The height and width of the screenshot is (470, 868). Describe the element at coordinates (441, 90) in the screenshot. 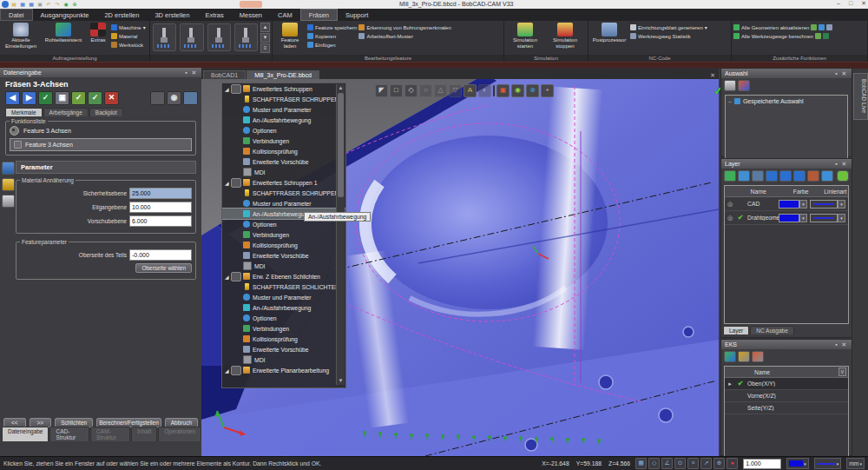

I see `select-fence-icon: △` at that location.